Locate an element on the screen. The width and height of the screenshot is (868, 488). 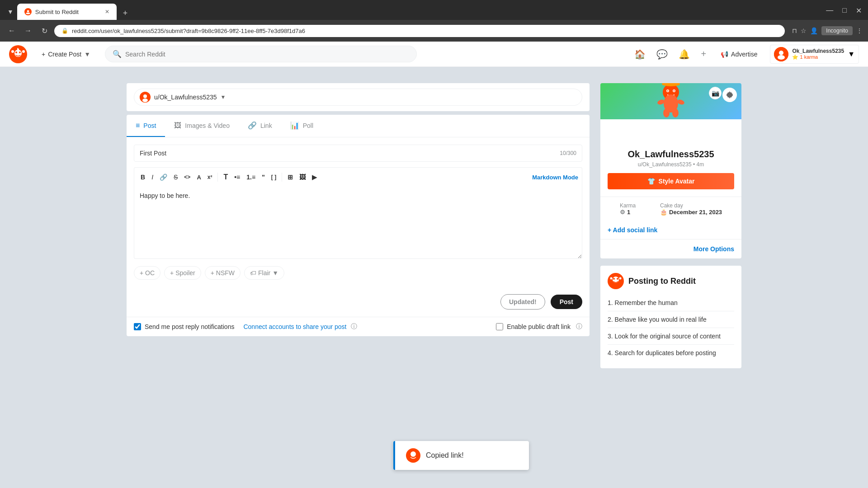
image-btn: 🖼 is located at coordinates (302, 177).